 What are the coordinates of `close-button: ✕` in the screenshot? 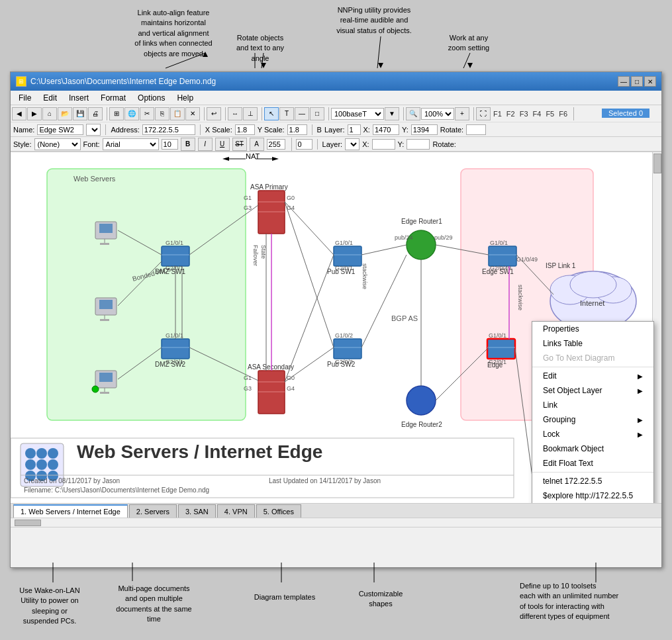 It's located at (650, 81).